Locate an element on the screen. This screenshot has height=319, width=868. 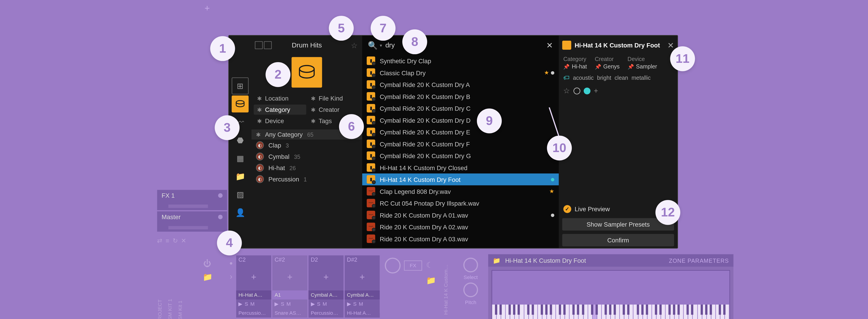
clear-search-icon: ✕ is located at coordinates (550, 45).